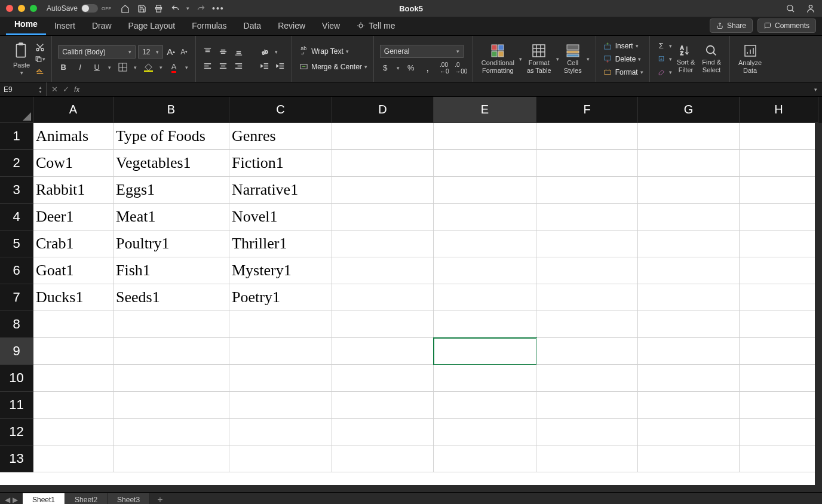 This screenshot has width=822, height=504. I want to click on row-header-8: 8, so click(17, 325).